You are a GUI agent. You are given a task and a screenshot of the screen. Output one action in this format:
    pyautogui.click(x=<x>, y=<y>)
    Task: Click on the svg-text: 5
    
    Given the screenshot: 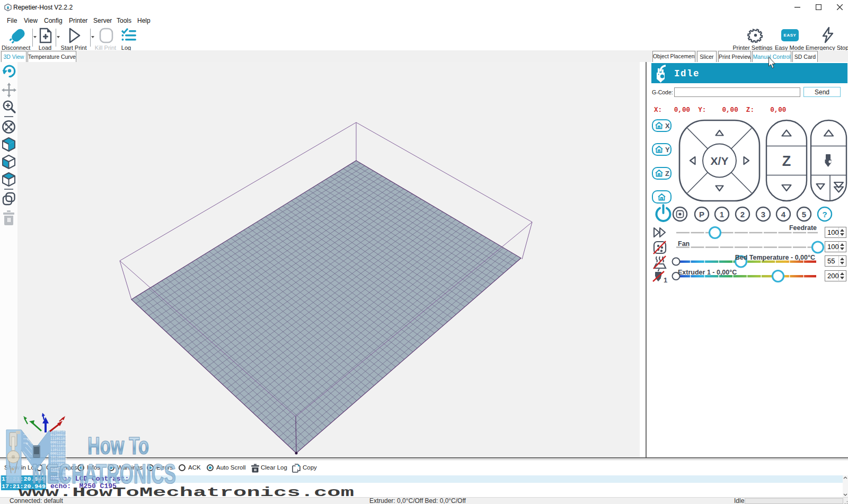 What is the action you would take?
    pyautogui.click(x=804, y=214)
    